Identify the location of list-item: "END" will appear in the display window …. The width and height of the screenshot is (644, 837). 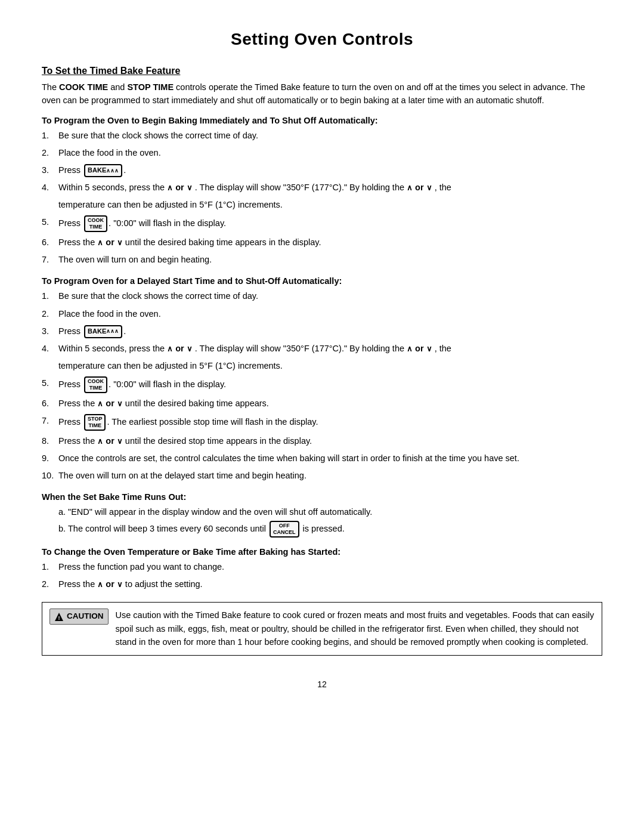
(335, 512).